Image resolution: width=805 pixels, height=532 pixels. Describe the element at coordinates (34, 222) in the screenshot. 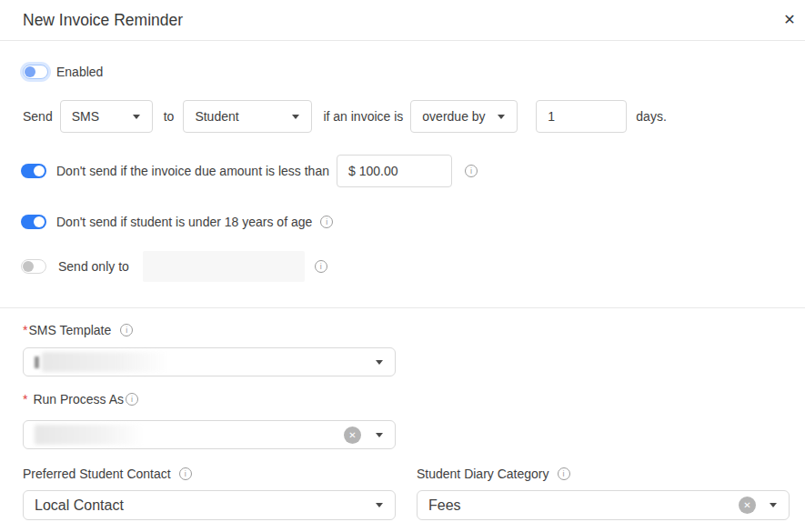

I see `under-age-toggle` at that location.